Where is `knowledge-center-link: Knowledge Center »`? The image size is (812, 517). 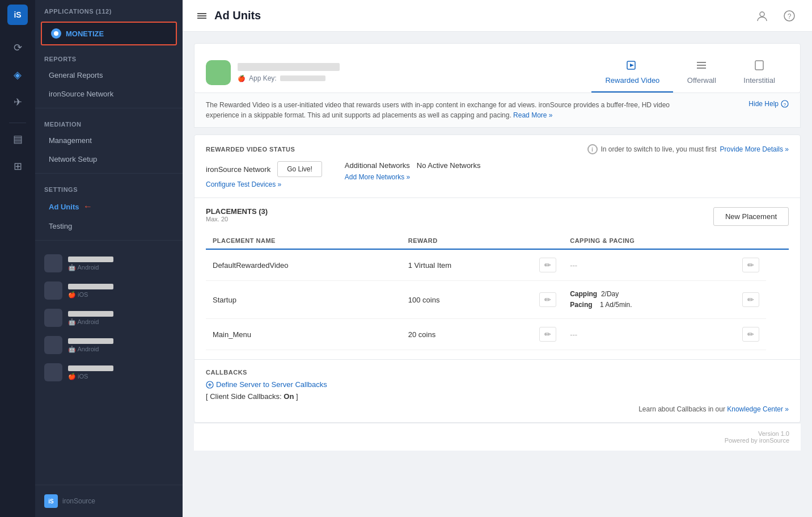 knowledge-center-link: Knowledge Center » is located at coordinates (758, 409).